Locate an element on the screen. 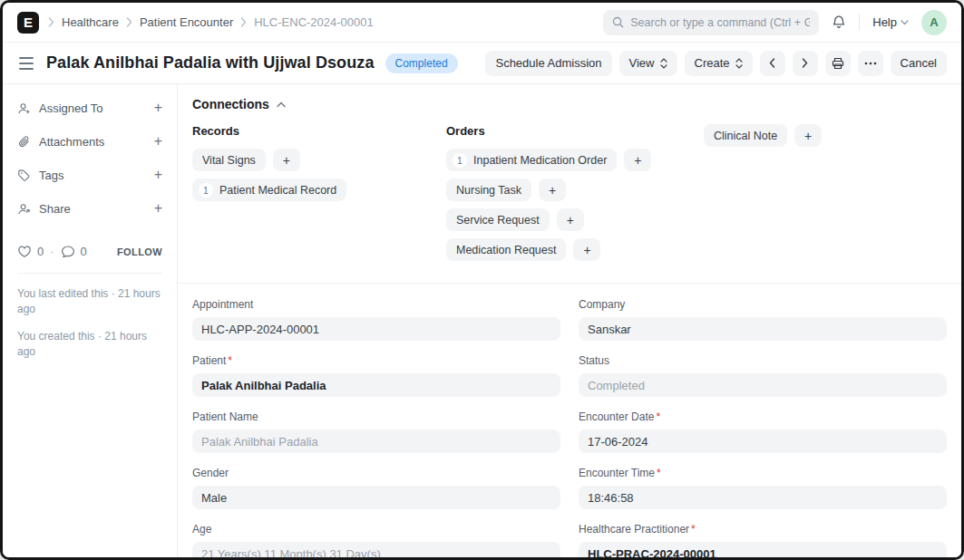  create-label: Create is located at coordinates (713, 63).